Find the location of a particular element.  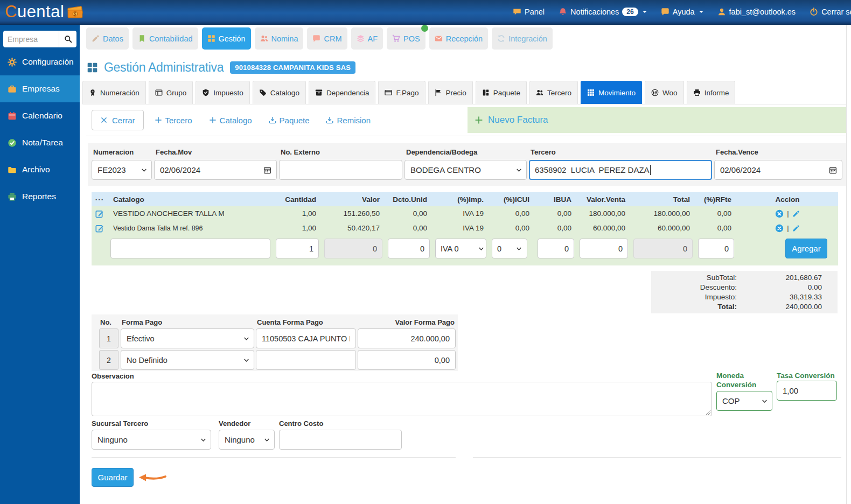

subtab-grupo: Grupo is located at coordinates (171, 93).